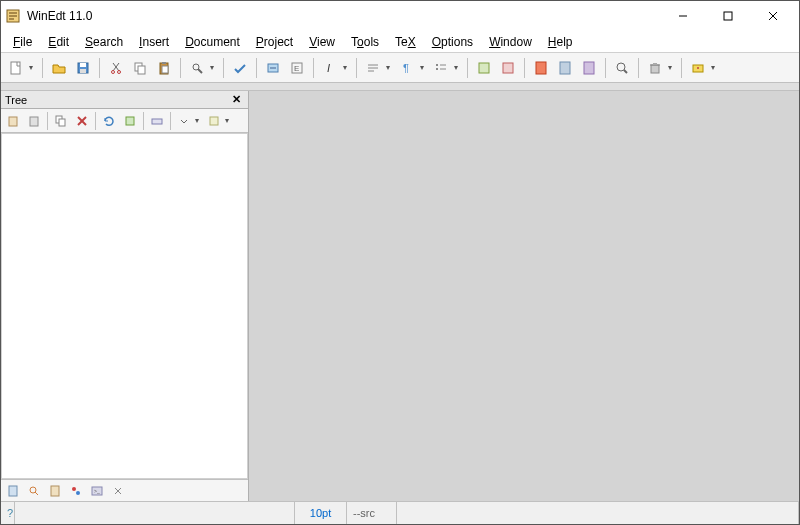  What do you see at coordinates (59, 68) in the screenshot?
I see `open-file-button` at bounding box center [59, 68].